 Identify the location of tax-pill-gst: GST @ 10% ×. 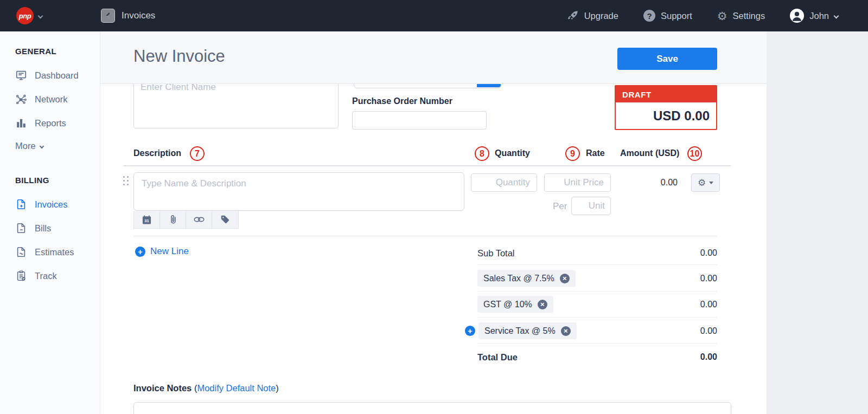
(515, 305).